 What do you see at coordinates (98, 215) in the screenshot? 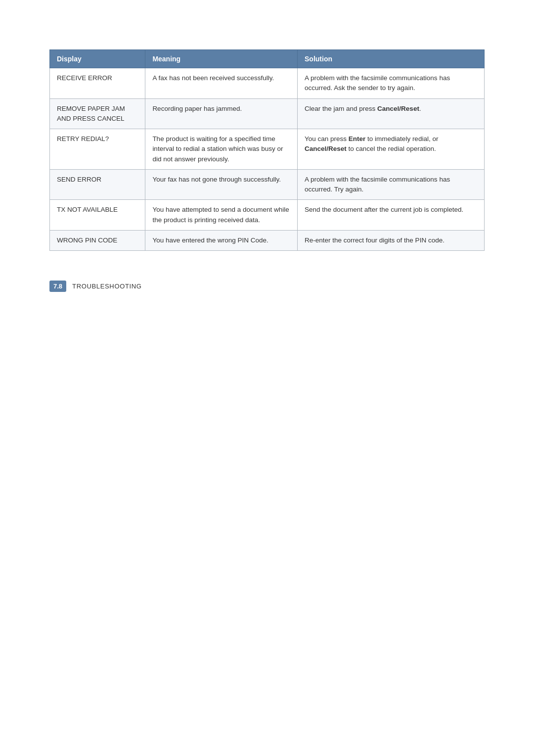
I see `cell-display: TX NOT AVAILABLE` at bounding box center [98, 215].